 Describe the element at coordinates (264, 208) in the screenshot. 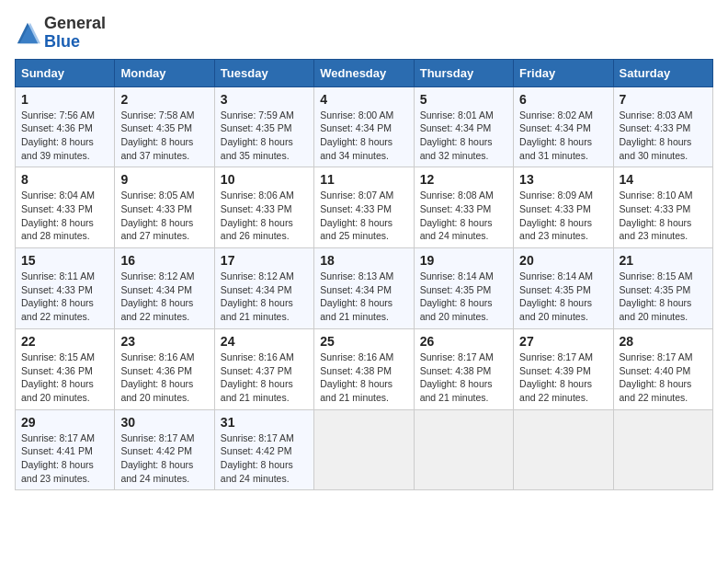

I see `calendar-cell: 10 Sunrise: 8:06 AM Sunset: 4:33 PM Dayl…` at that location.